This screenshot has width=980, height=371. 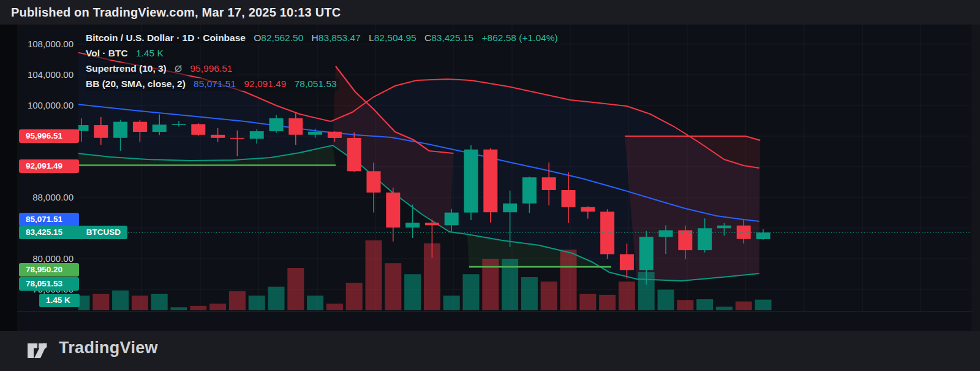 I want to click on supertrend-label: Supertrend (6, 2), so click(x=126, y=69).